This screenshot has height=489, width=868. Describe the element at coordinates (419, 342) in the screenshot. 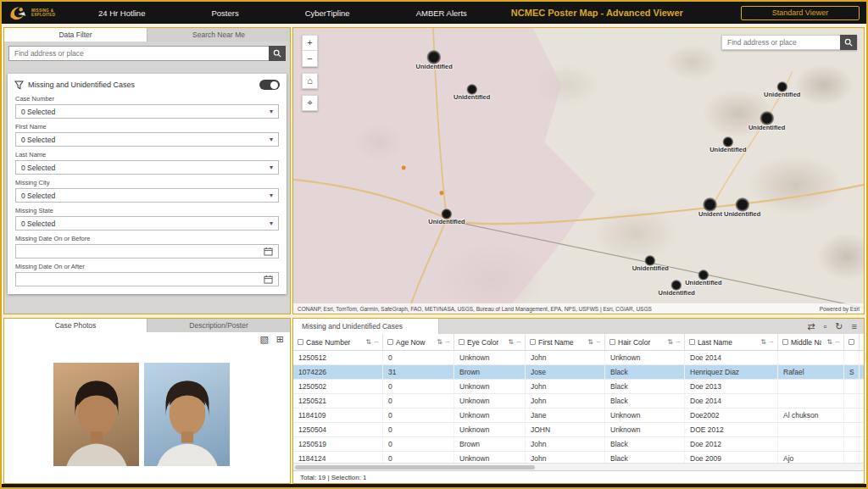

I see `column-header: Age Now⇅···` at that location.